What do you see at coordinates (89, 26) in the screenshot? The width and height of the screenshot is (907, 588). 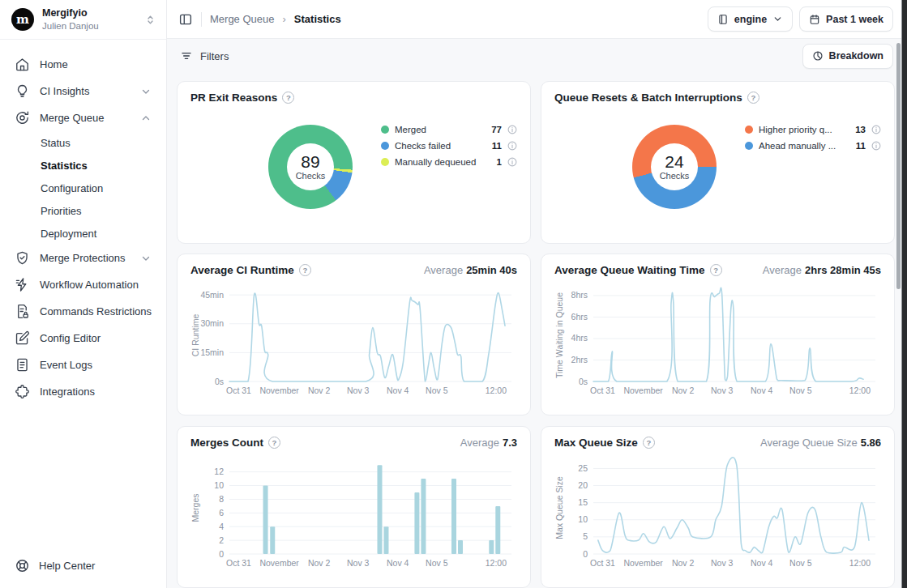 I see `user-name: Julien Danjou` at bounding box center [89, 26].